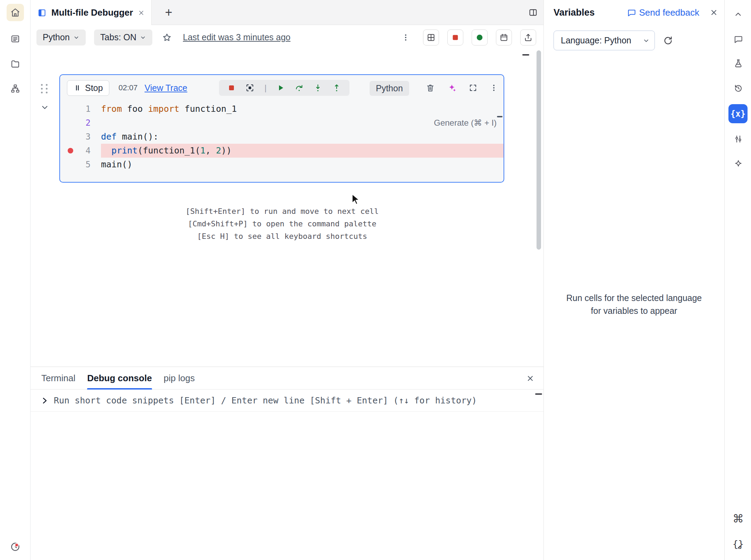 This screenshot has width=751, height=560. Describe the element at coordinates (604, 40) in the screenshot. I see `variables-language-select: Language: Python` at that location.